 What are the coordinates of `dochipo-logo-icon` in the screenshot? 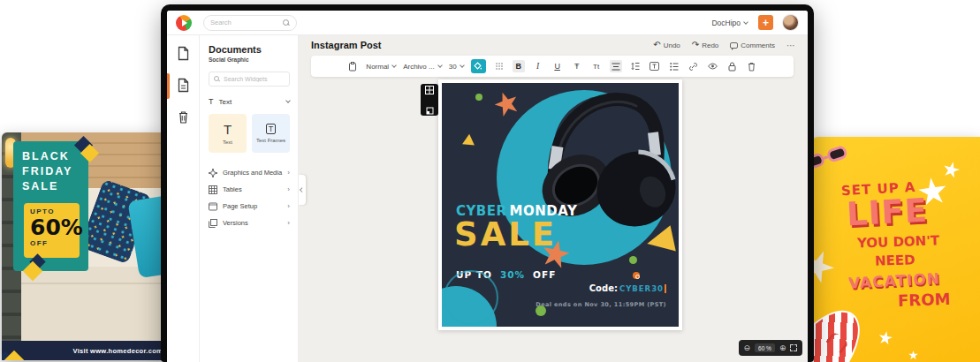 It's located at (184, 23).